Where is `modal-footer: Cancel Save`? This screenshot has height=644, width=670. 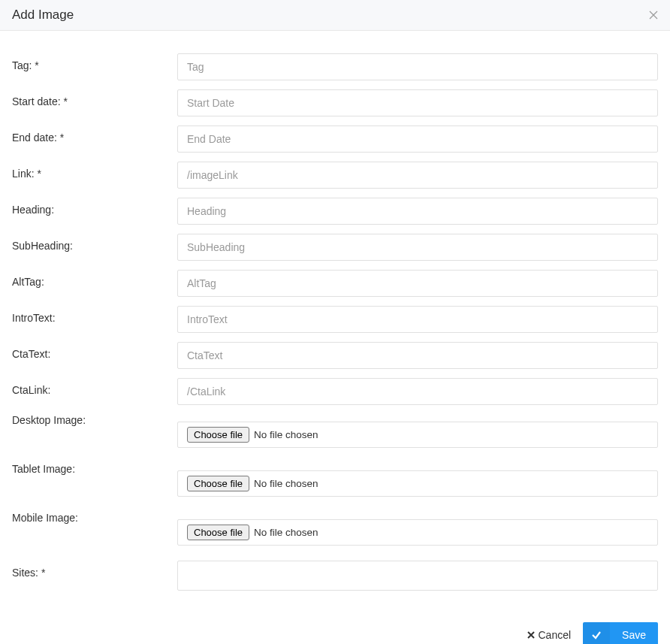
modal-footer: Cancel Save is located at coordinates (335, 630).